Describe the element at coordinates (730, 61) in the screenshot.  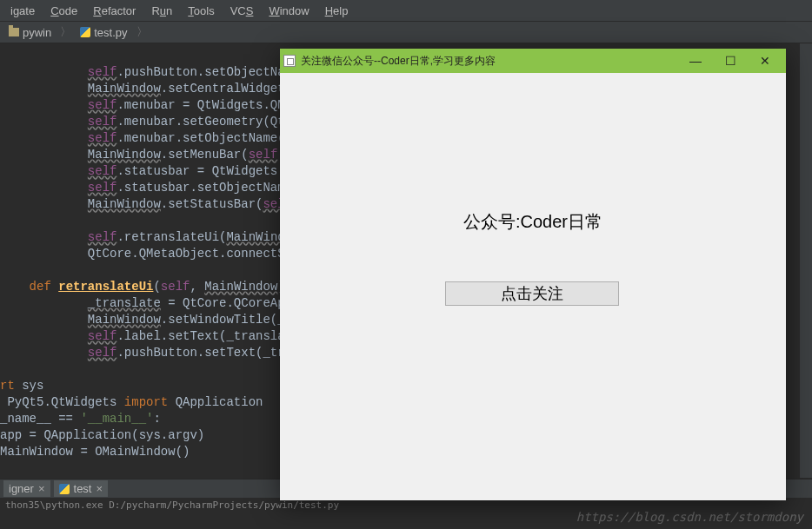
I see `maximize-button: ☐` at that location.